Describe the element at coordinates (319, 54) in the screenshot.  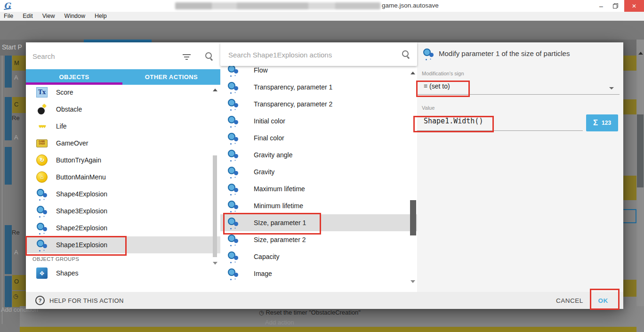
I see `actions-search-bar` at that location.